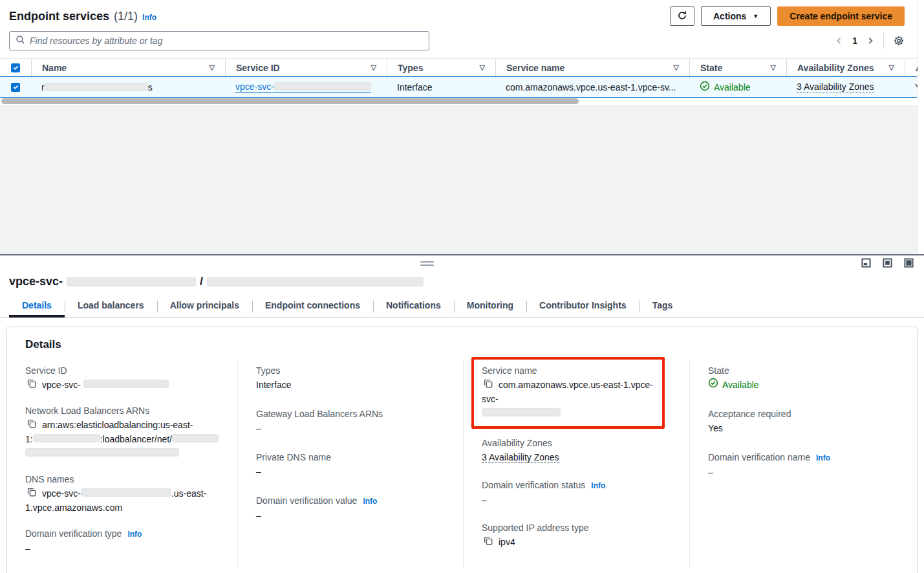 Image resolution: width=924 pixels, height=573 pixels. I want to click on table-header-row: Name ▽ Service ID ▽ Types ▽ Service name…, so click(458, 67).